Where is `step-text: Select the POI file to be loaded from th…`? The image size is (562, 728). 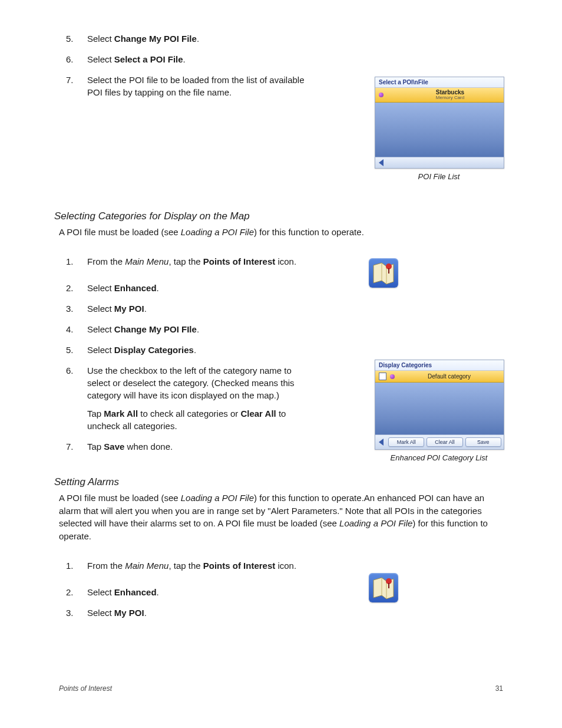 step-text: Select the POI file to be loaded from th… is located at coordinates (202, 86).